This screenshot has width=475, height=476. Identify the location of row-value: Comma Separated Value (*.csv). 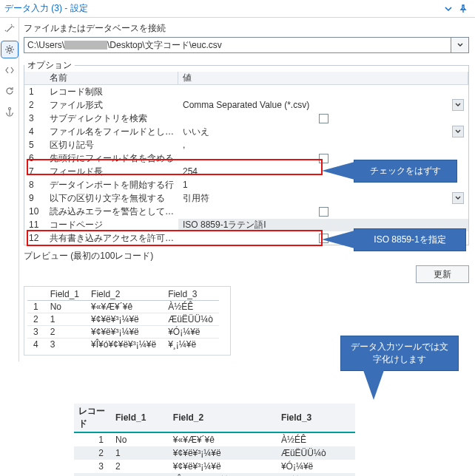
(323, 105).